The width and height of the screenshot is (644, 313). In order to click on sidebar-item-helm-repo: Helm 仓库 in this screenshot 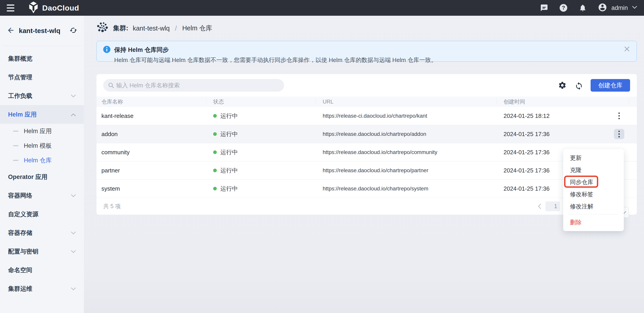, I will do `click(42, 160)`.